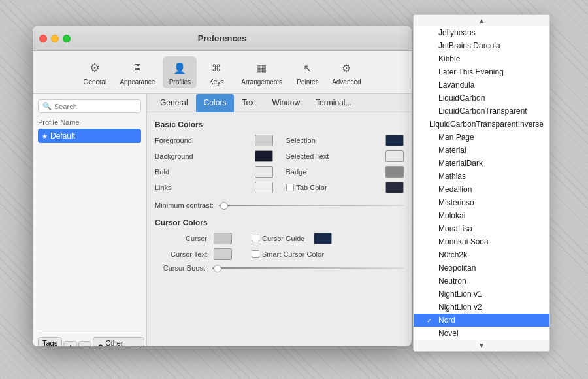  Describe the element at coordinates (216, 103) in the screenshot. I see `tab-colors: Colors` at that location.